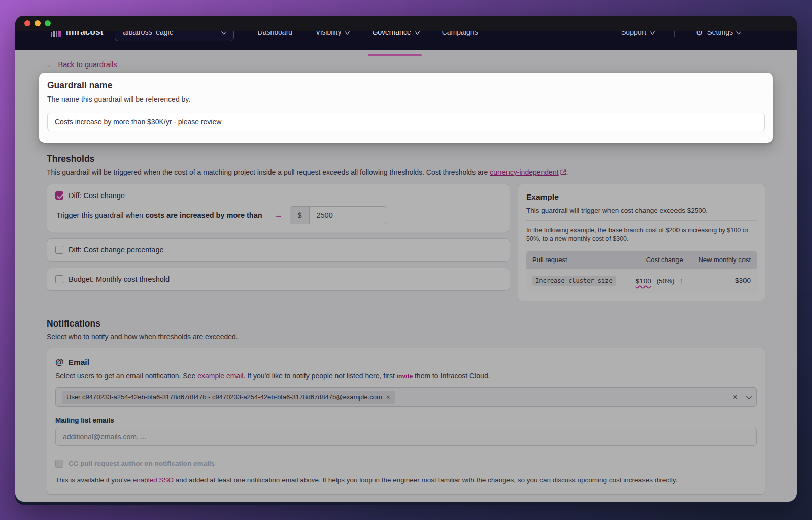 The width and height of the screenshot is (812, 520). Describe the element at coordinates (27, 23) in the screenshot. I see `close-window-button` at that location.